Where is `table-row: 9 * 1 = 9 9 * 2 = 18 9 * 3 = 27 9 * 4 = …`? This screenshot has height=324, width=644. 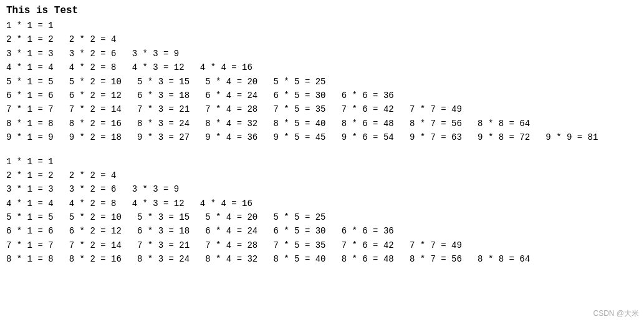
table-row: 9 * 1 = 9 9 * 2 = 18 9 * 3 = 27 9 * 4 = … is located at coordinates (322, 137).